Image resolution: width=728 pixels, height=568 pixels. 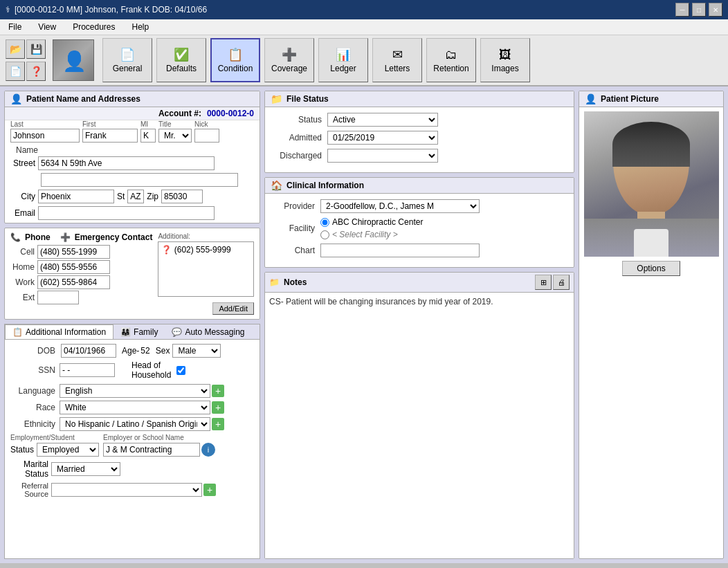 I want to click on phone-section: 📞 Phone ➕ Emergency Contact Cell Home, so click(x=132, y=274).